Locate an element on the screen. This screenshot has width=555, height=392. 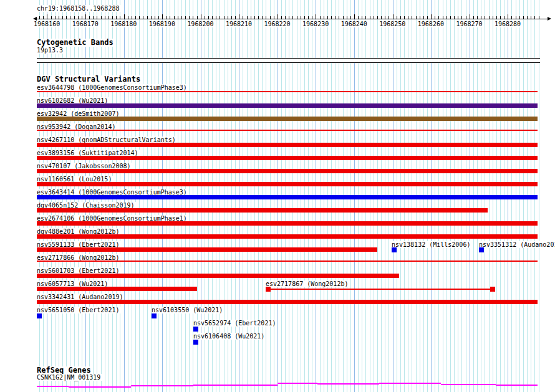
ruler-tick-label: 1968250 is located at coordinates (392, 24).